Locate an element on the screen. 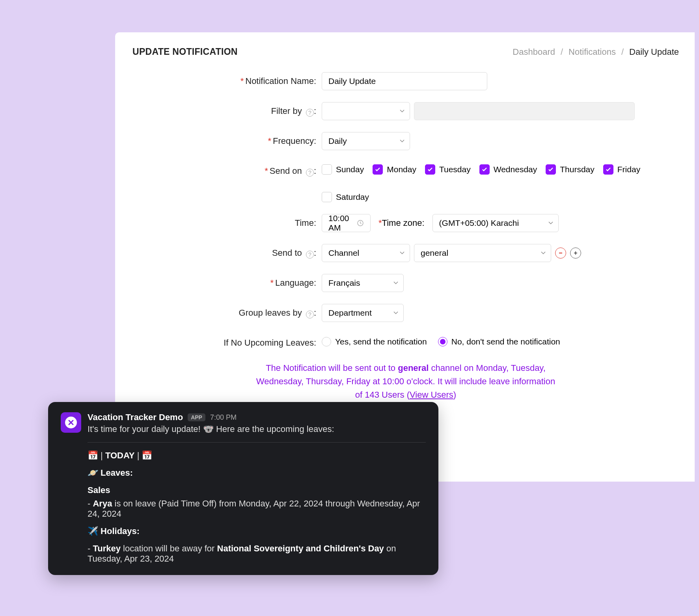 Image resolution: width=699 pixels, height=616 pixels. day-tuesday: Tuesday is located at coordinates (448, 169).